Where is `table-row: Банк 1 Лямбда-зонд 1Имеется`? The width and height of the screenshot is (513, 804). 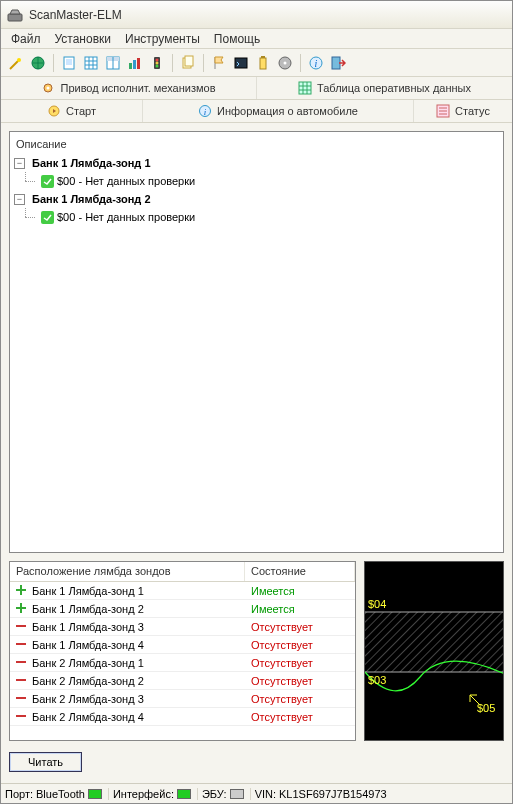
table-row: Банк 1 Лямбда-зонд 1Имеется is located at coordinates (182, 591).